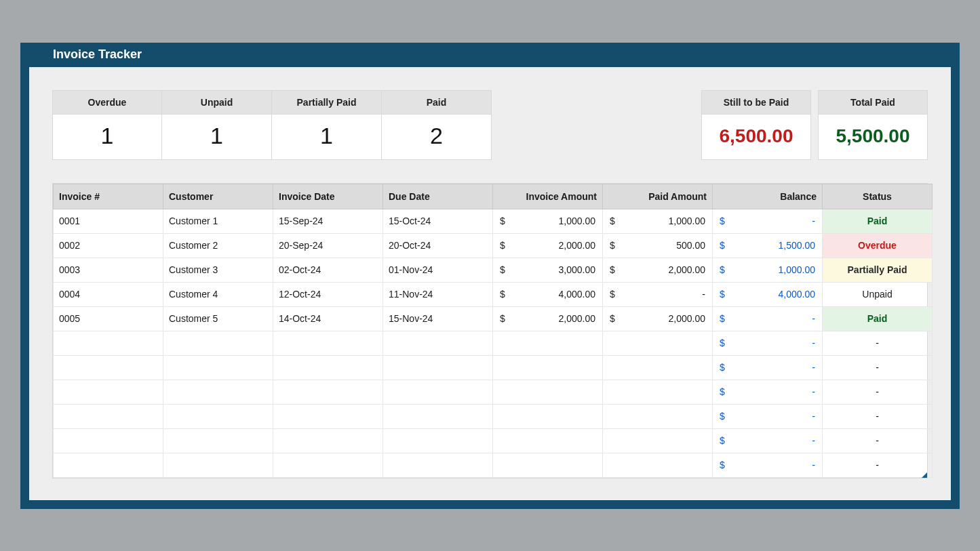  Describe the element at coordinates (328, 197) in the screenshot. I see `col-header: Invoice Date` at that location.